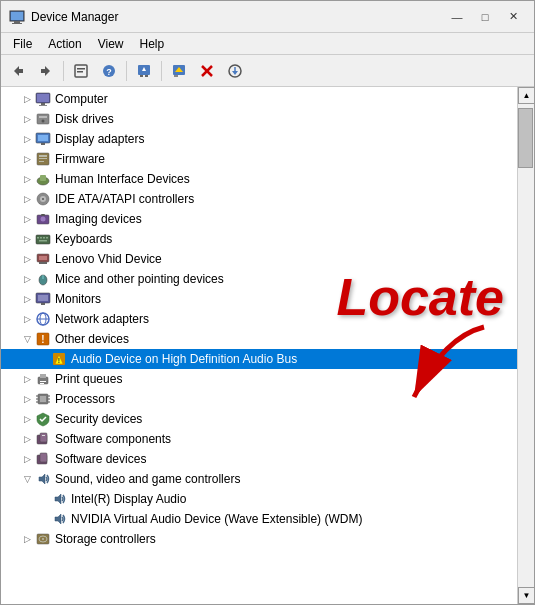 The height and width of the screenshot is (605, 535). Describe the element at coordinates (457, 17) in the screenshot. I see `minimize-button: —` at that location.